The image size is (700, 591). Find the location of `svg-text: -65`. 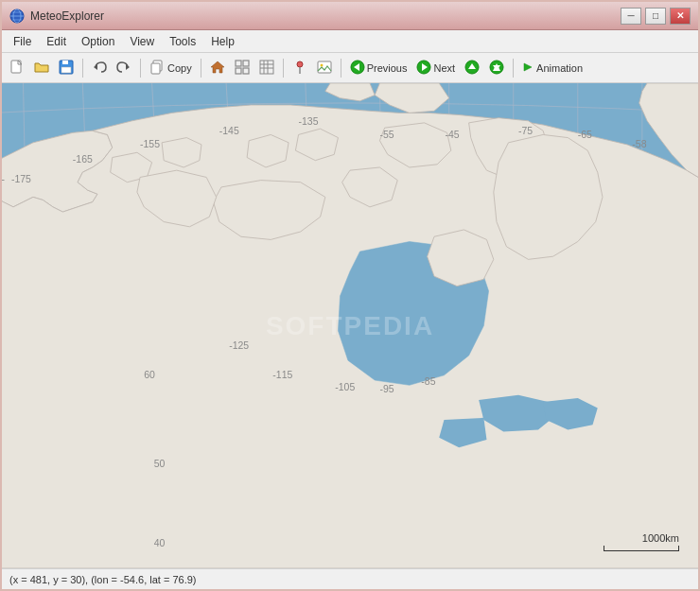

svg-text: -65 is located at coordinates (585, 134).